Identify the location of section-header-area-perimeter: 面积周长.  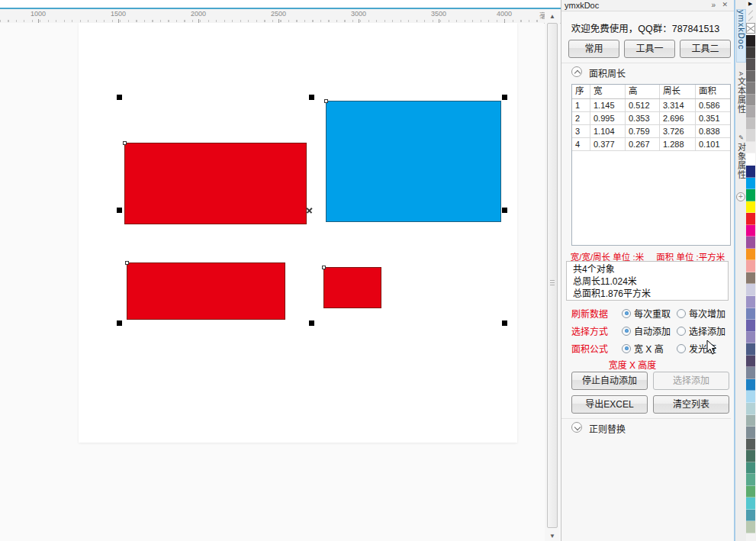
(646, 72).